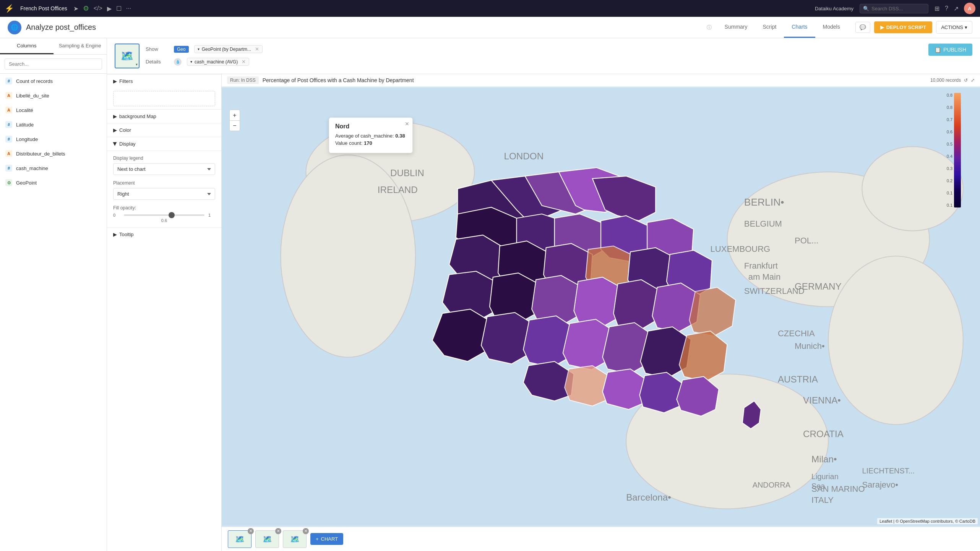 The image size is (980, 551). What do you see at coordinates (952, 80) in the screenshot?
I see `map-header-right: 10,000 records ↺ ⤢` at bounding box center [952, 80].